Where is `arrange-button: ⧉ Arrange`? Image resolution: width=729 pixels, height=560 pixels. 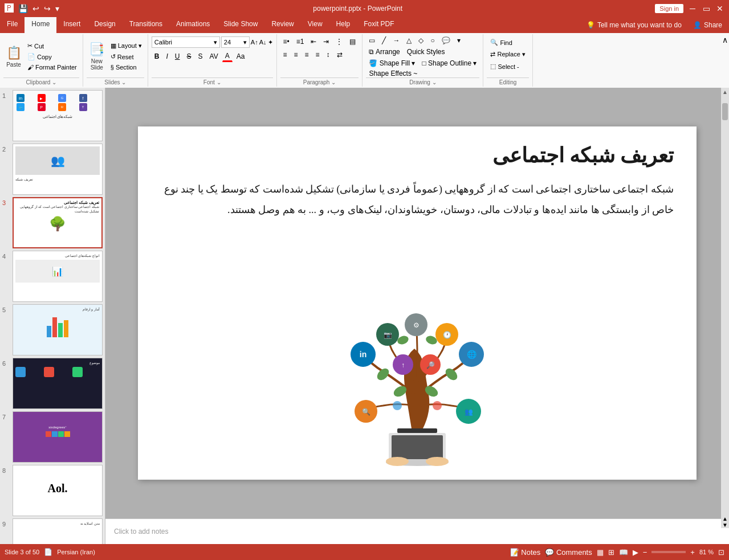 arrange-button: ⧉ Arrange is located at coordinates (384, 52).